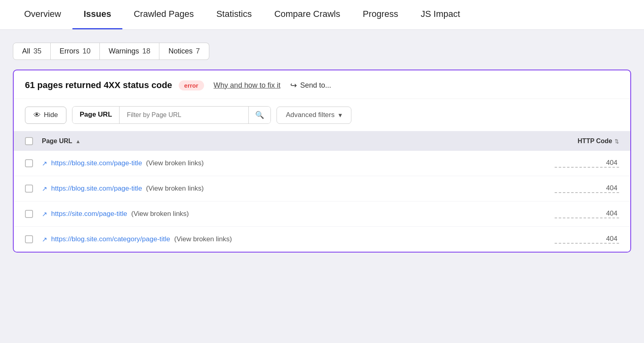 The width and height of the screenshot is (644, 343). Describe the element at coordinates (29, 141) in the screenshot. I see `select-all-checkbox` at that location.